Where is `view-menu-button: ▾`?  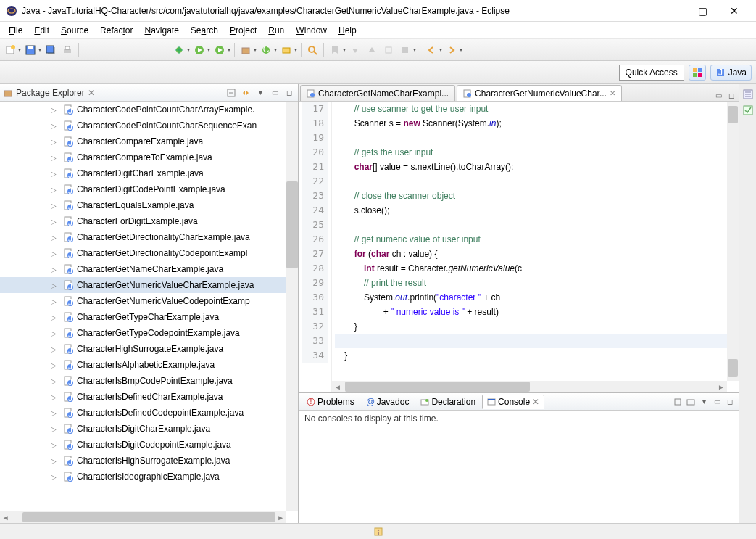
view-menu-button: ▾ is located at coordinates (260, 93).